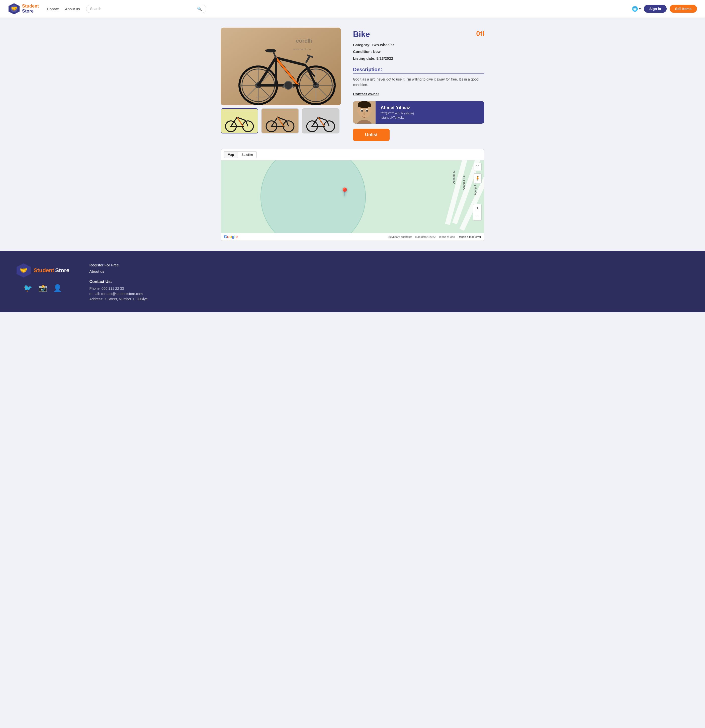 This screenshot has width=705, height=728. I want to click on map-container: Açangül S. Açangül Sk. Açangül Sk. 📍 ⛶ 🧍…, so click(353, 197).